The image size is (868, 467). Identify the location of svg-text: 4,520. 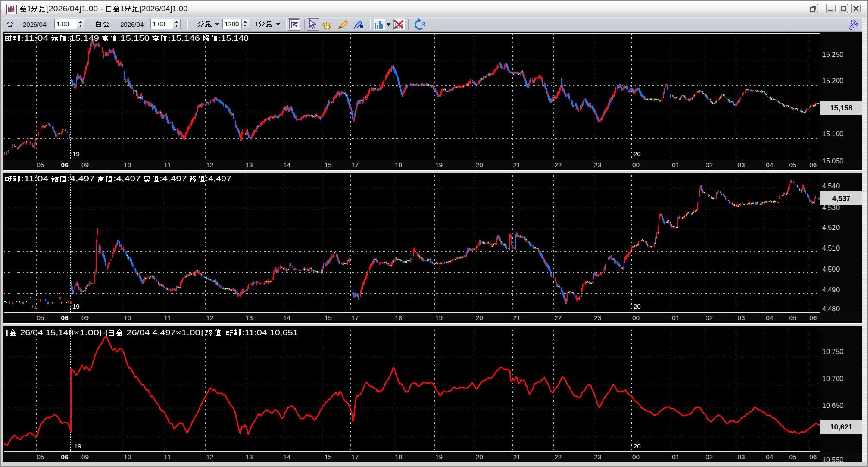
(831, 228).